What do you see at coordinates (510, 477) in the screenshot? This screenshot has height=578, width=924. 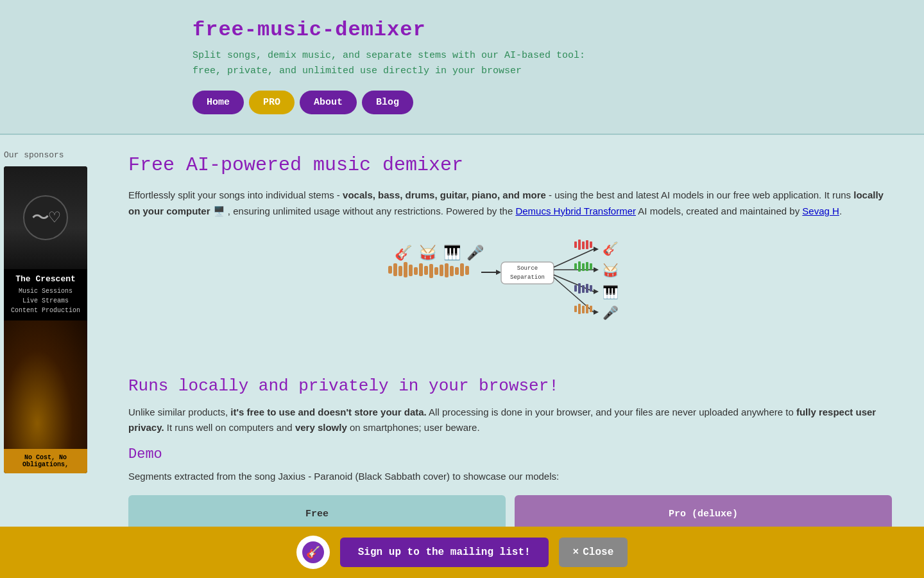 I see `demo-para: Segments extracted from the song Jaxius …` at bounding box center [510, 477].